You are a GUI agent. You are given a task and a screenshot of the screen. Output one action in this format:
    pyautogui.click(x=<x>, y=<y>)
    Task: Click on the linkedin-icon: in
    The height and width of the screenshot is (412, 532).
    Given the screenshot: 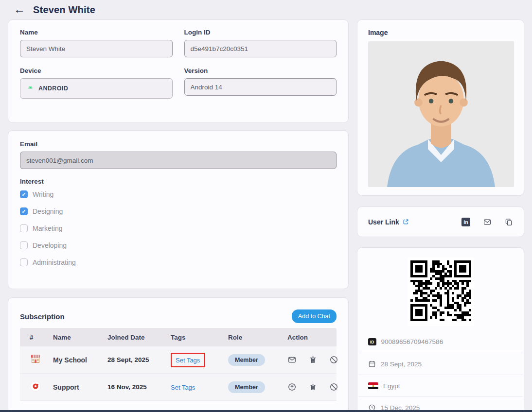 What is the action you would take?
    pyautogui.click(x=466, y=222)
    